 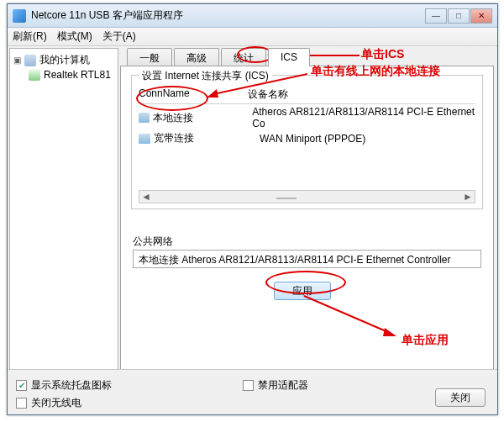 I want to click on show-tray-label: 显示系统托盘图标, so click(x=71, y=385).